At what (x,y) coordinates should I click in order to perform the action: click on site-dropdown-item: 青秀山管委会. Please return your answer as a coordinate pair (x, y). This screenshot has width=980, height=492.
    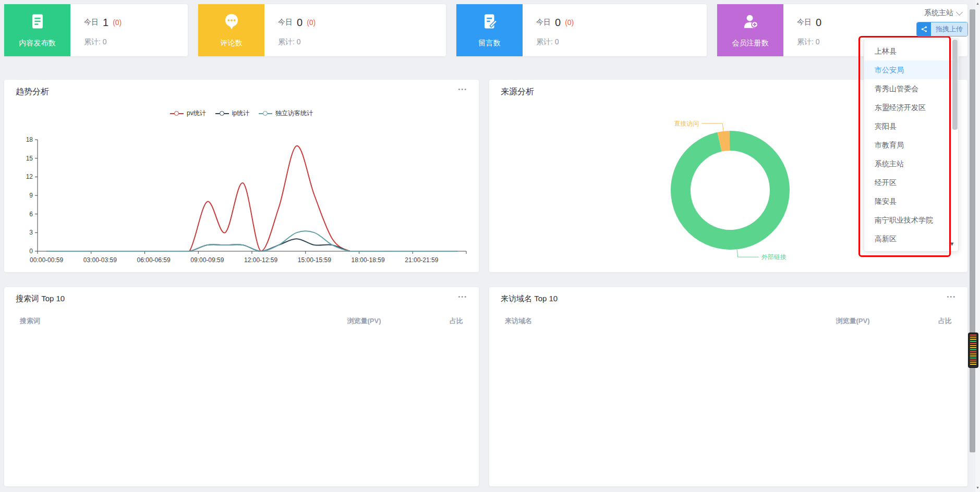
    Looking at the image, I should click on (911, 89).